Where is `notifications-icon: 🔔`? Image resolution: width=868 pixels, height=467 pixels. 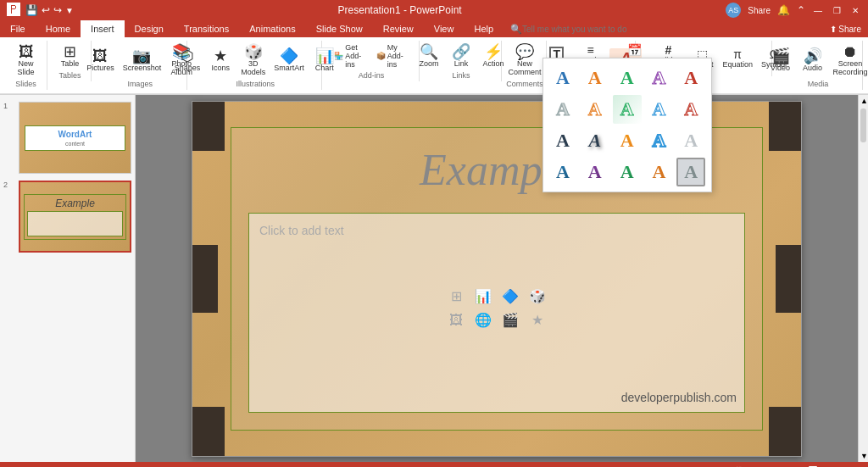
notifications-icon: 🔔 is located at coordinates (783, 10).